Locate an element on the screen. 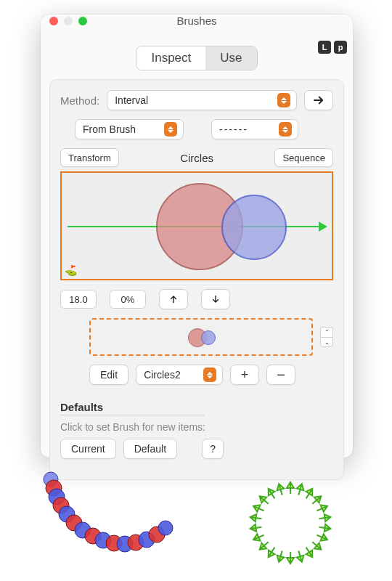 This screenshot has width=392, height=581. plus-icon: + is located at coordinates (245, 375).